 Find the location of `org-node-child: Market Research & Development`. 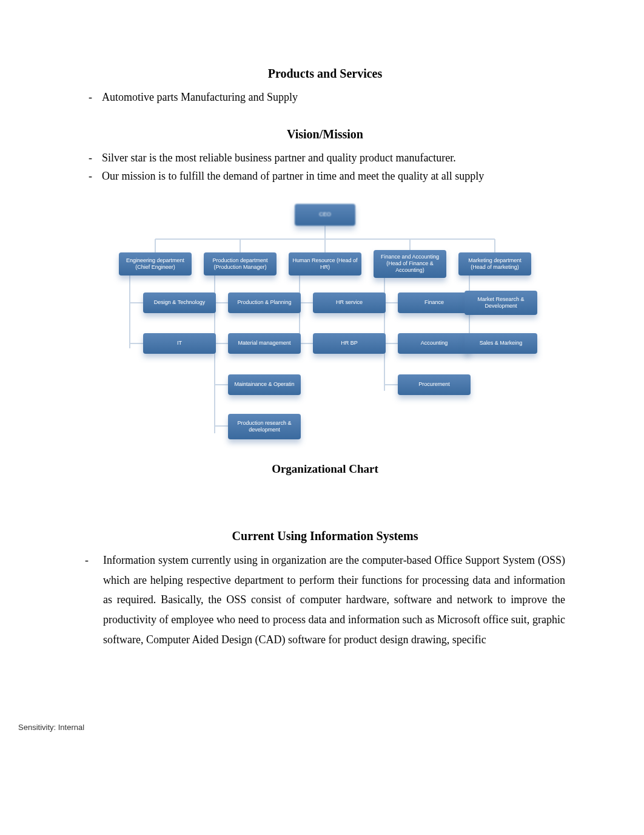

org-node-child: Market Research & Development is located at coordinates (501, 303).